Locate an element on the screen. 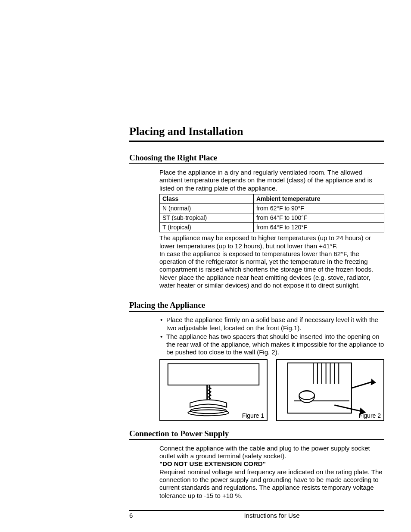 Image resolution: width=411 pixels, height=532 pixels. table-row: ST (sub-tropical) from 64°F to 100°F is located at coordinates (272, 218).